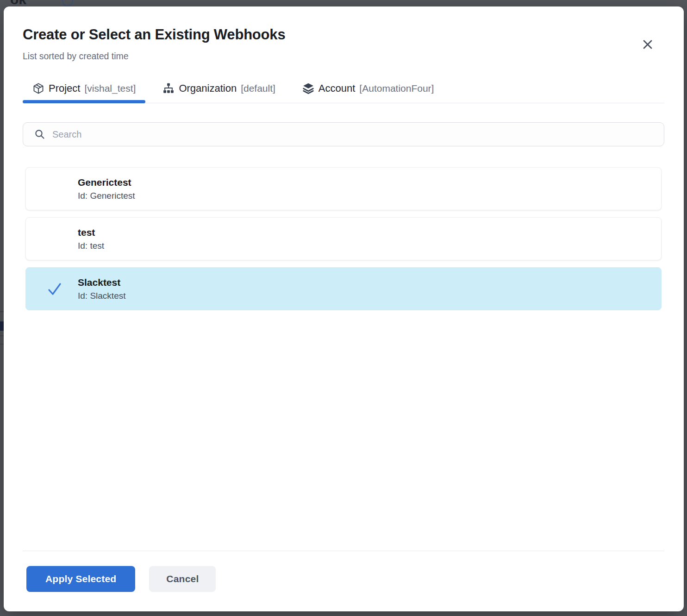 This screenshot has height=616, width=687. I want to click on tab-context-label: [vishal_test], so click(110, 88).